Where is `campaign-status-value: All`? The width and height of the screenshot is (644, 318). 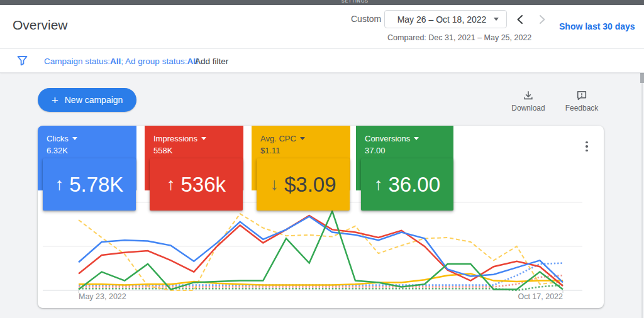 campaign-status-value: All is located at coordinates (116, 62).